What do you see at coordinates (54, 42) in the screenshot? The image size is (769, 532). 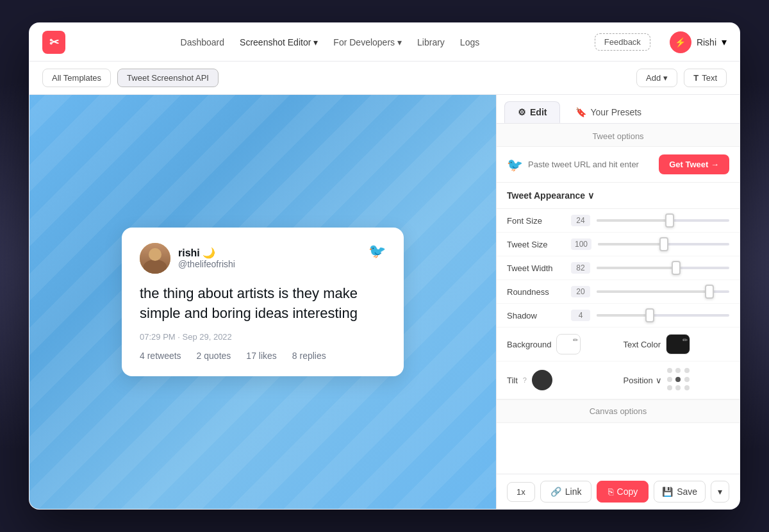 I see `app-logo: ✂` at bounding box center [54, 42].